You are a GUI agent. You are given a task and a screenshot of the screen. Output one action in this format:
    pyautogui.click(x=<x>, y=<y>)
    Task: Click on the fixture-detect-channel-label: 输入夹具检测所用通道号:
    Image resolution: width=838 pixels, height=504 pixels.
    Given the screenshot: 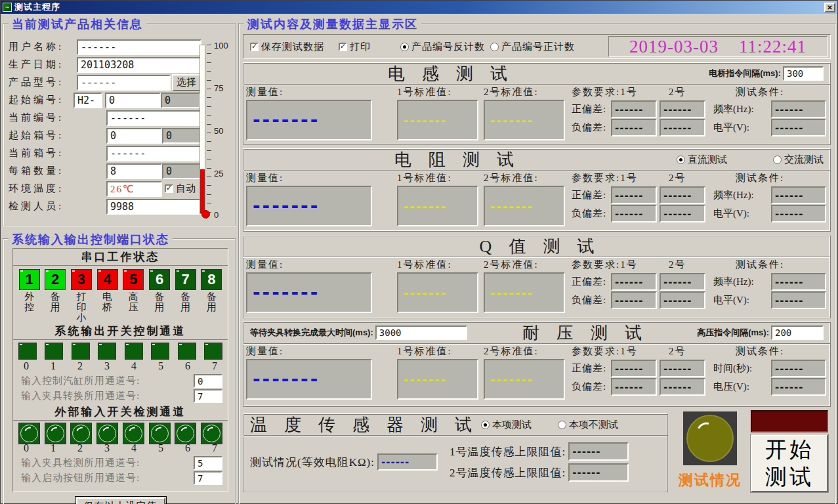 What is the action you would take?
    pyautogui.click(x=80, y=463)
    